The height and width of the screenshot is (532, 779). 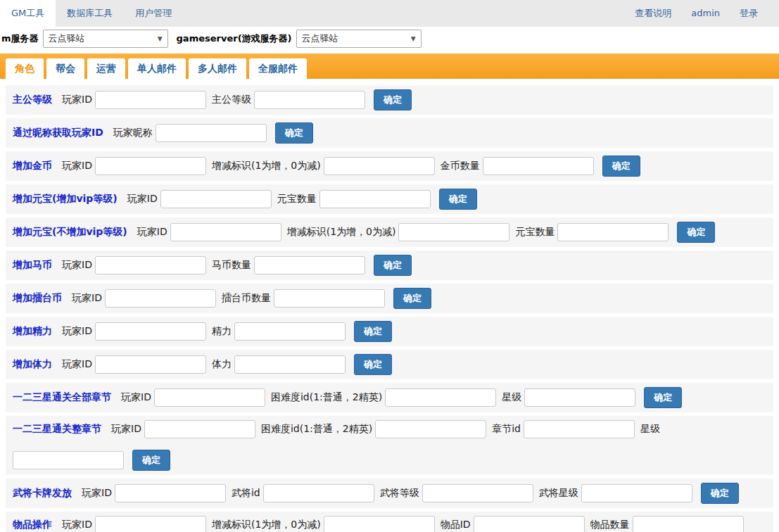 What do you see at coordinates (90, 13) in the screenshot?
I see `topnav-item-database-tools: 数据库工具` at bounding box center [90, 13].